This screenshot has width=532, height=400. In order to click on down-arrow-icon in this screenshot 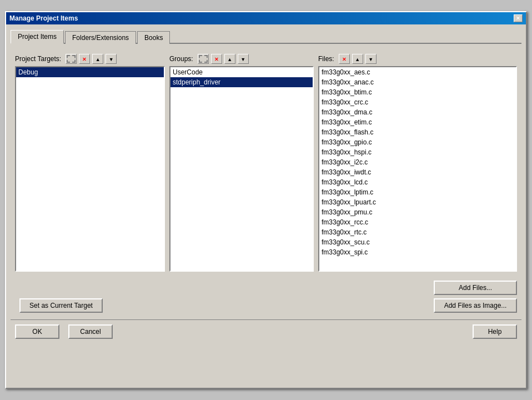, I will do `click(111, 59)`.